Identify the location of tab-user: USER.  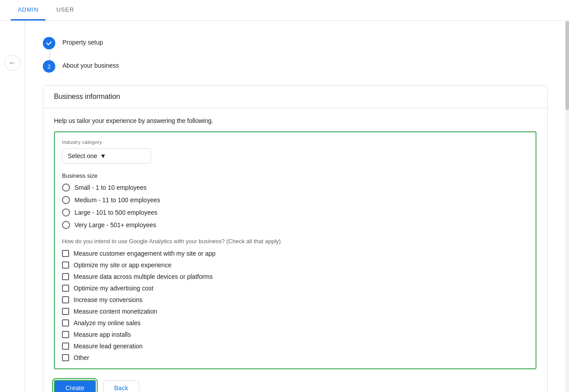
(65, 10).